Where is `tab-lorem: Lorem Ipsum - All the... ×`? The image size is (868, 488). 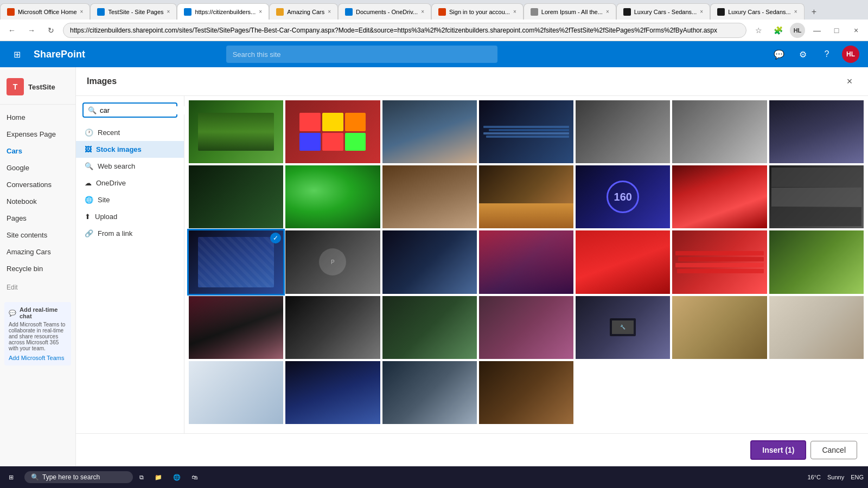
tab-lorem: Lorem Ipsum - All the... × is located at coordinates (570, 11).